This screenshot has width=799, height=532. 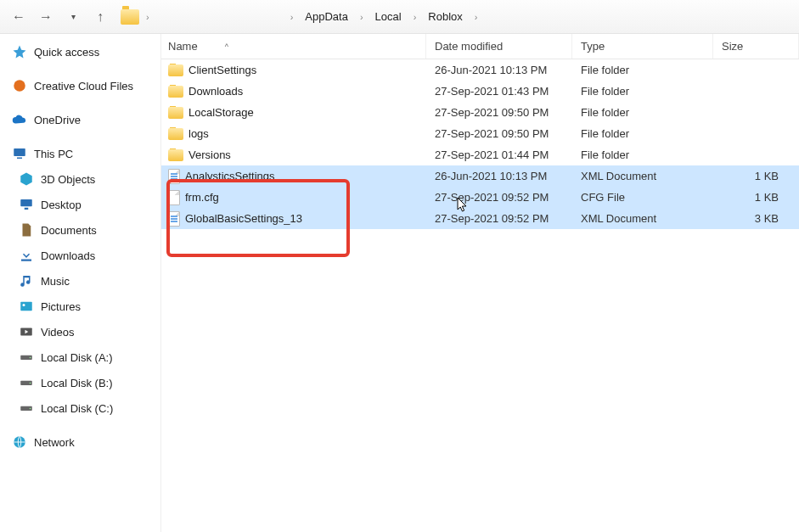 I want to click on file-row: Downloads27-Sep-2021 01:43 PMFile folder, so click(x=481, y=92).